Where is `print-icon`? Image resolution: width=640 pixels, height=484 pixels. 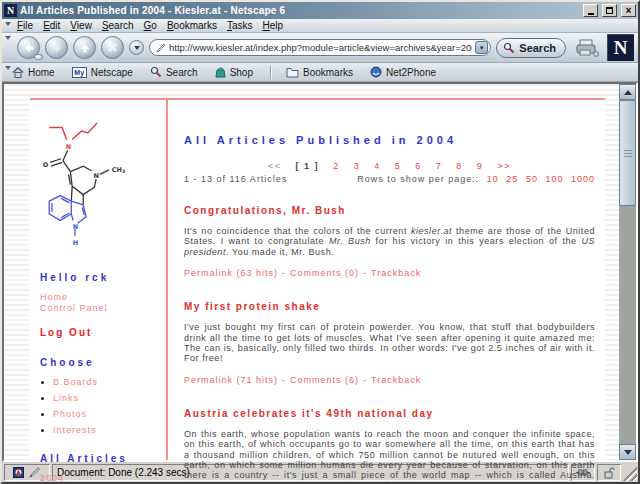
print-icon is located at coordinates (587, 48).